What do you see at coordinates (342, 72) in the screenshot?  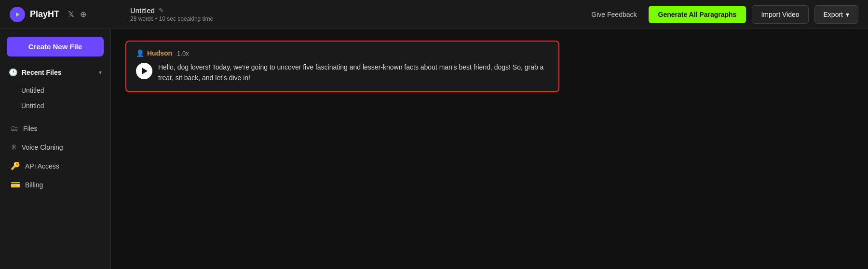 I see `paragraph-body: Hello, dog lovers! Today, we're going to…` at bounding box center [342, 72].